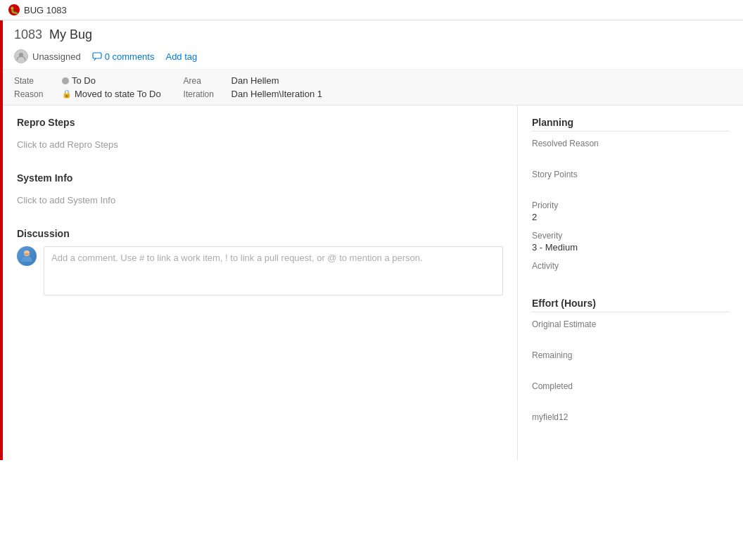  What do you see at coordinates (373, 87) in the screenshot?
I see `fields-row: State To Do Reason 🔒 Moved to state To D…` at bounding box center [373, 87].